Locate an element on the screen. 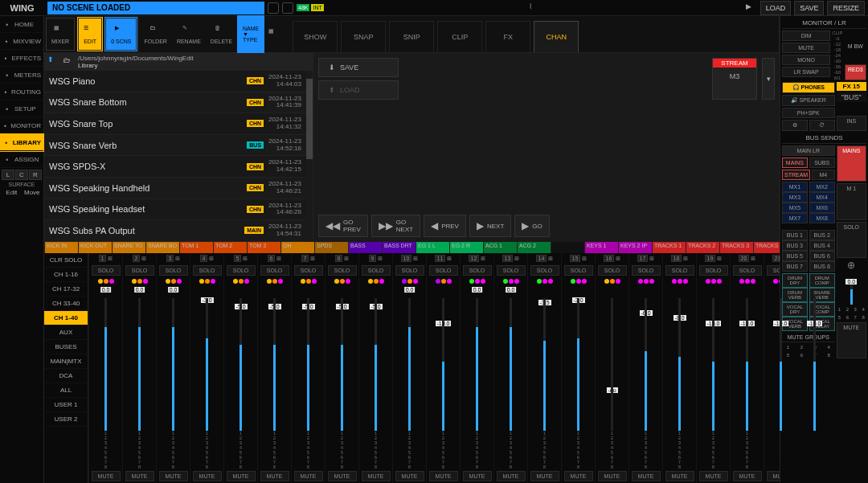 The height and width of the screenshot is (483, 868). bus-send: BUS 7 is located at coordinates (795, 267).